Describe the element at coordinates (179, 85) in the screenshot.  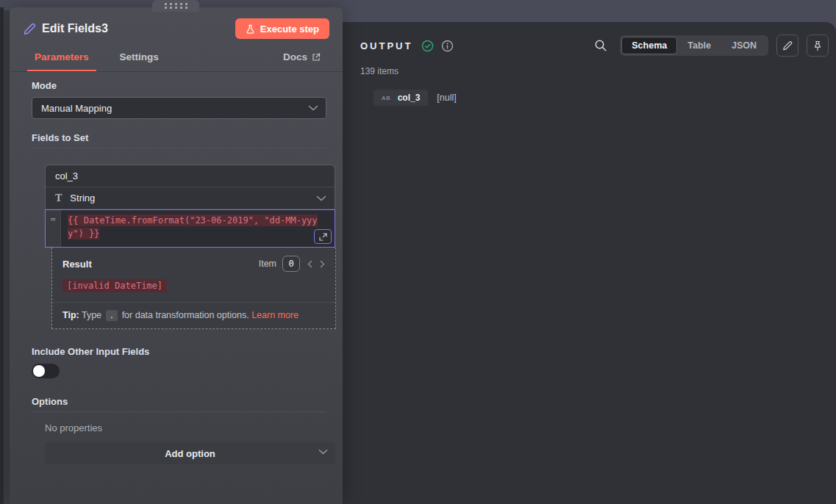
I see `mode-label: Mode` at that location.